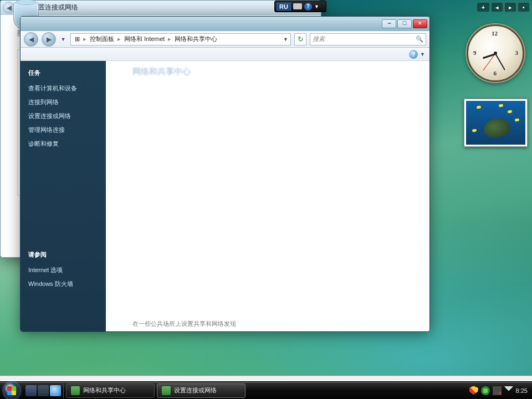  What do you see at coordinates (104, 390) in the screenshot?
I see `taskbar-item-label: 网络和共享中心` at bounding box center [104, 390].